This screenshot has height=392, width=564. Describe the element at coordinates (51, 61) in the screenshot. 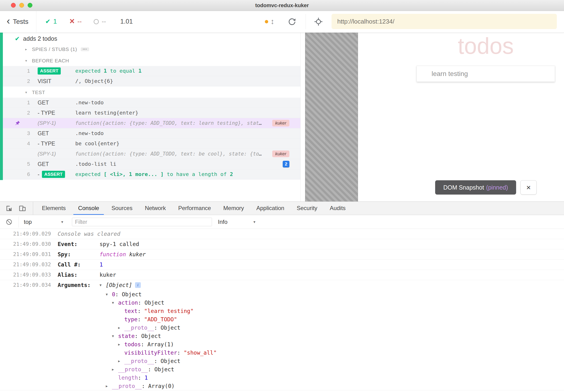

I see `before-each-label: BEFORE EACH` at that location.